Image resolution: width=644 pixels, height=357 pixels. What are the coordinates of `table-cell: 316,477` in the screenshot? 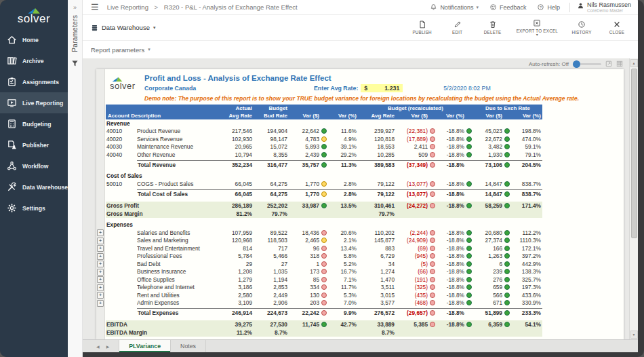 It's located at (271, 164).